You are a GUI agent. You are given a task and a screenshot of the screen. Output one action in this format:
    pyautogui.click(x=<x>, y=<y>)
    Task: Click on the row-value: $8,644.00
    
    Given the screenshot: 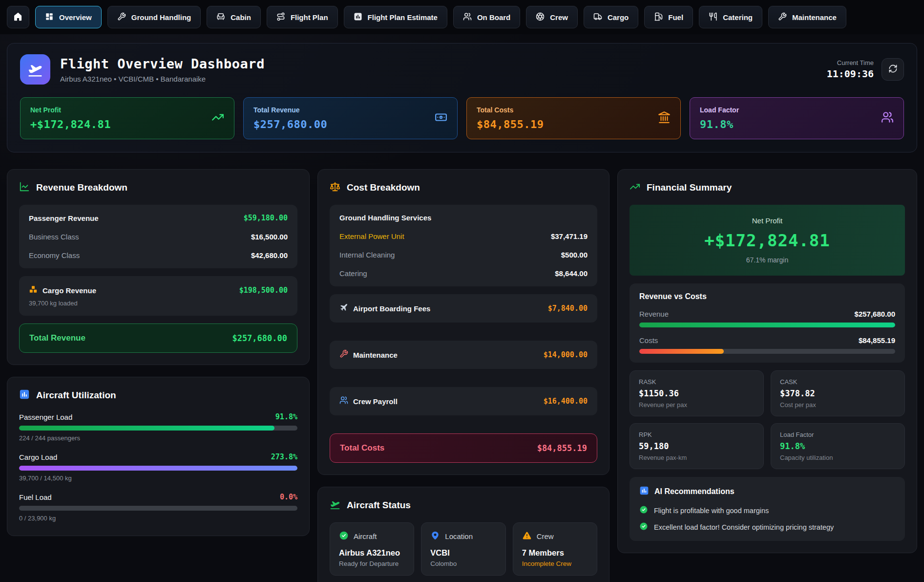 What is the action you would take?
    pyautogui.click(x=571, y=274)
    